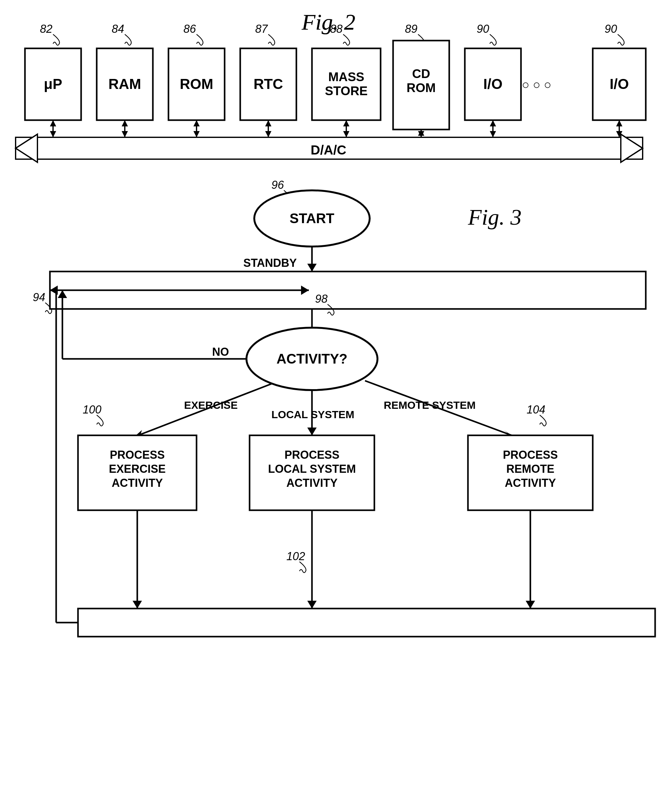  What do you see at coordinates (312, 359) in the screenshot?
I see `svg-text: ACTIVITY?` at bounding box center [312, 359].